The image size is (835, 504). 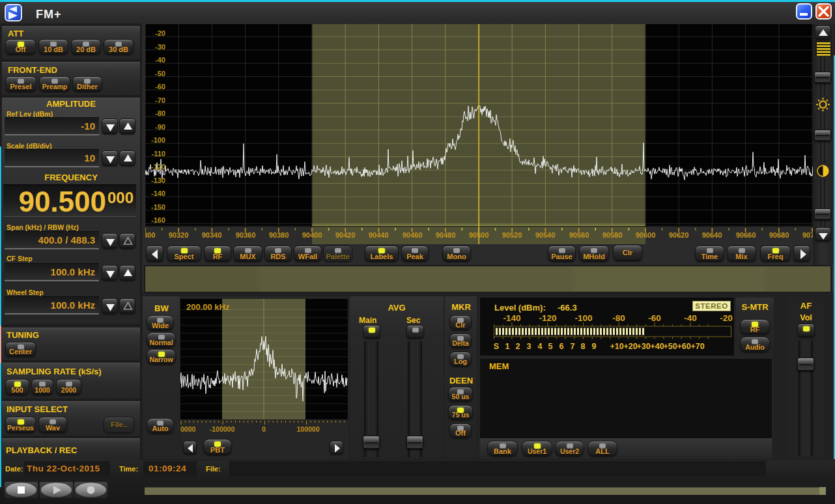 What do you see at coordinates (546, 235) in the screenshot?
I see `svg-text: 90540` at bounding box center [546, 235].